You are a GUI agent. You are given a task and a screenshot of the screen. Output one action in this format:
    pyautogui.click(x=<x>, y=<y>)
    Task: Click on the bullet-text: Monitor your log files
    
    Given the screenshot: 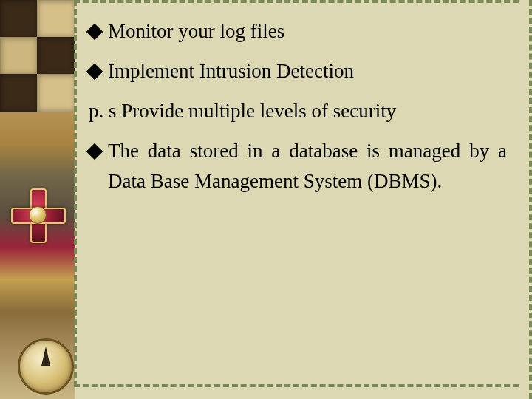 What is the action you would take?
    pyautogui.click(x=307, y=32)
    